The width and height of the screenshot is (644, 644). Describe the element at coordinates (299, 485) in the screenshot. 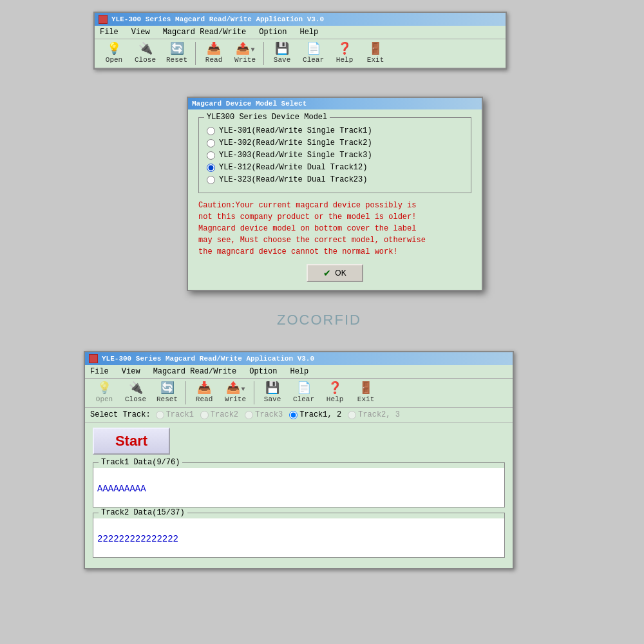

I see `track1-input-wrap` at that location.